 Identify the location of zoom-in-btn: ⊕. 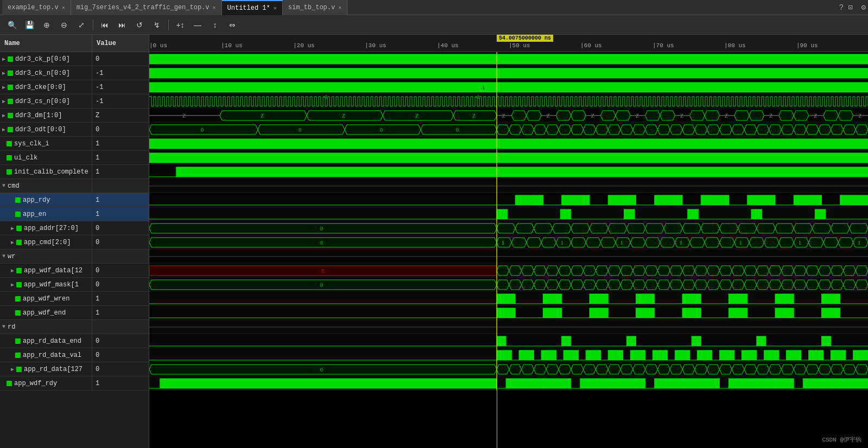
(47, 25).